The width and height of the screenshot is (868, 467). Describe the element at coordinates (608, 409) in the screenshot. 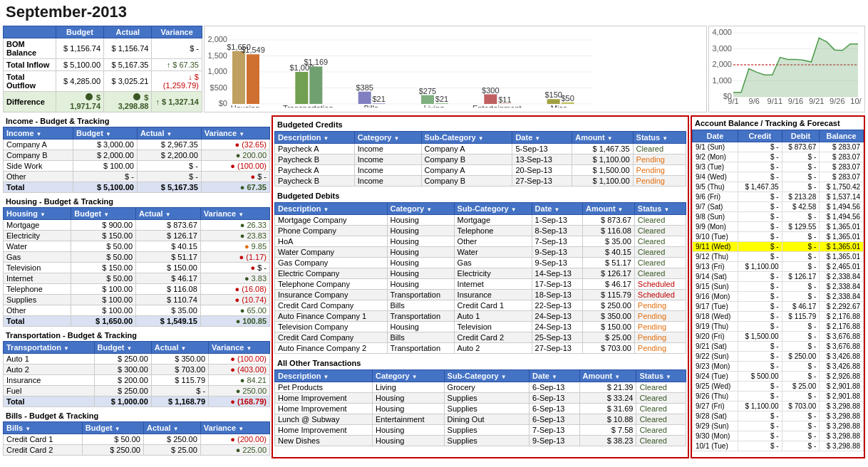

I see `row-amount: $ 31.69` at that location.